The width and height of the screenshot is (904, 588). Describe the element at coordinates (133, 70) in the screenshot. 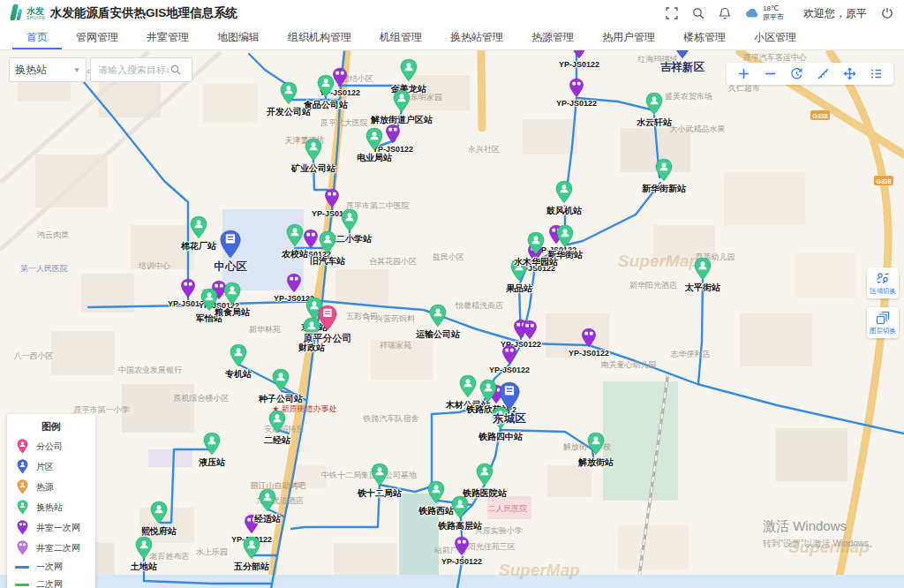

I see `search-input` at that location.